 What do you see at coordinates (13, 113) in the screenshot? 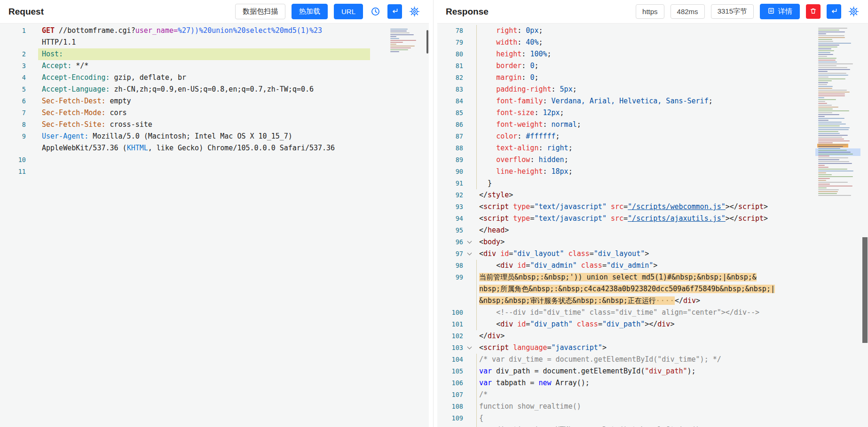
I see `line-number: 7` at bounding box center [13, 113].